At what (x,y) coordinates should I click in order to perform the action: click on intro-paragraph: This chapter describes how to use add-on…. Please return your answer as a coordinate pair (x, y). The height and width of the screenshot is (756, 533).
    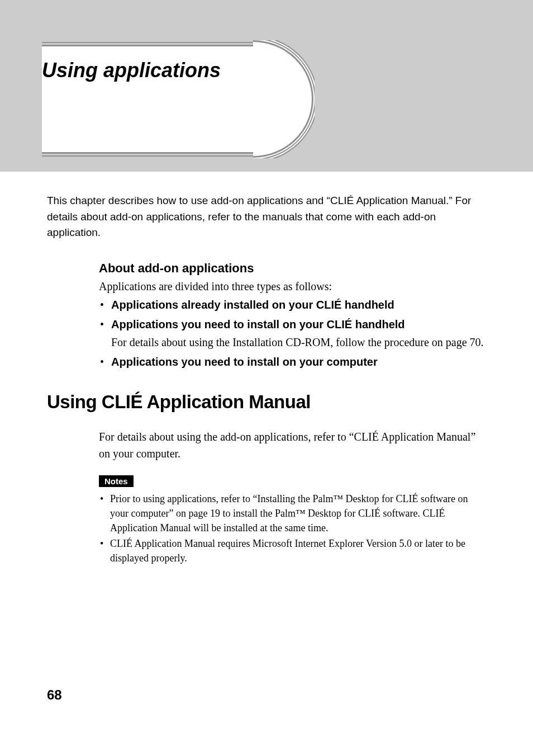
    Looking at the image, I should click on (266, 217).